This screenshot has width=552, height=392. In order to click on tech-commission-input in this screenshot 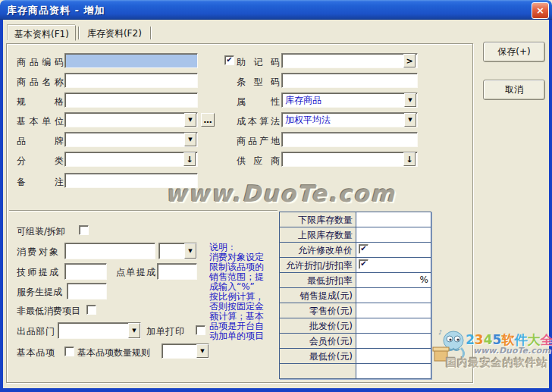, I will do `click(86, 271)`.